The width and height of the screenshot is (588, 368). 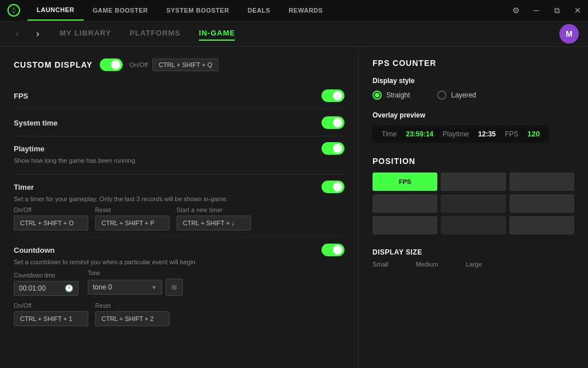 I want to click on title-bar-left: LAUNCHER GAME BOOSTER SYSTEM BOOSTER DEA…, so click(x=166, y=10).